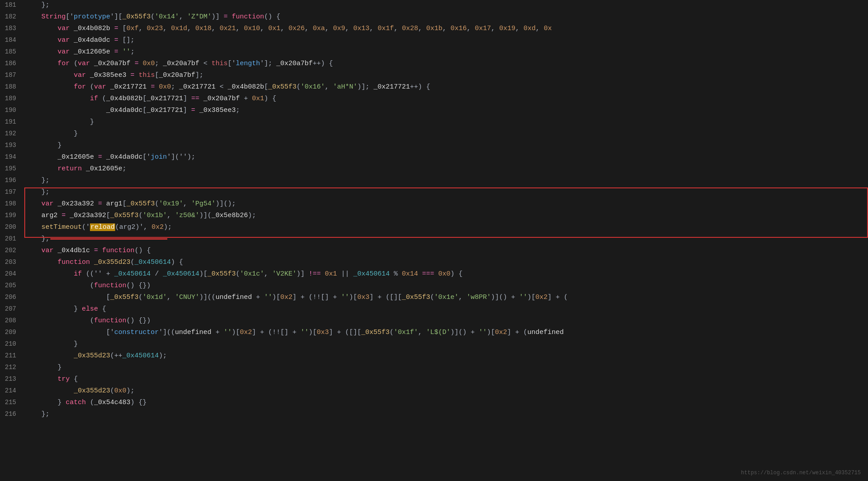 This screenshot has width=868, height=481. I want to click on table-row: 183 var _0x4b082b = [0xf, 0x23, 0x1d, 0x…, so click(434, 29).